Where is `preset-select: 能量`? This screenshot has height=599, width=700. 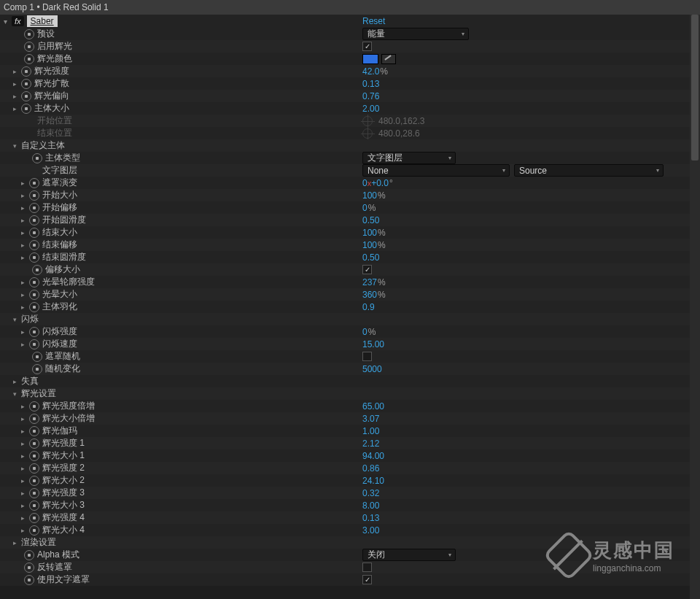
preset-select: 能量 is located at coordinates (416, 34).